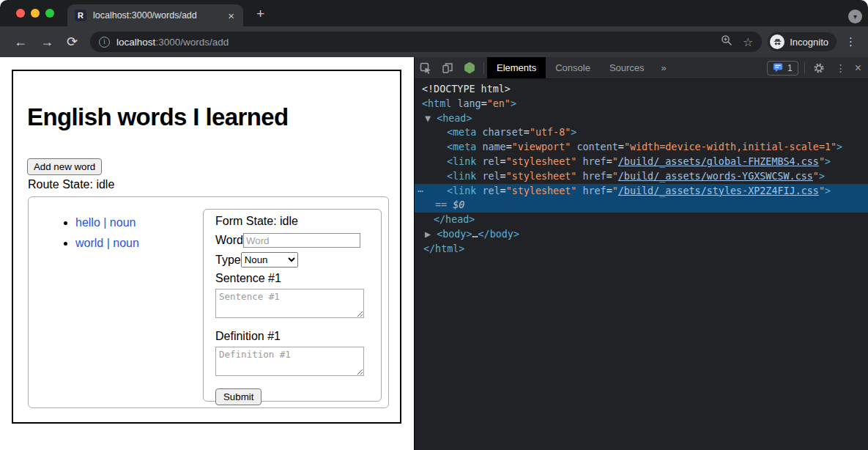 Image resolution: width=868 pixels, height=450 pixels. Describe the element at coordinates (809, 43) in the screenshot. I see `incognito-label: Incognito` at that location.